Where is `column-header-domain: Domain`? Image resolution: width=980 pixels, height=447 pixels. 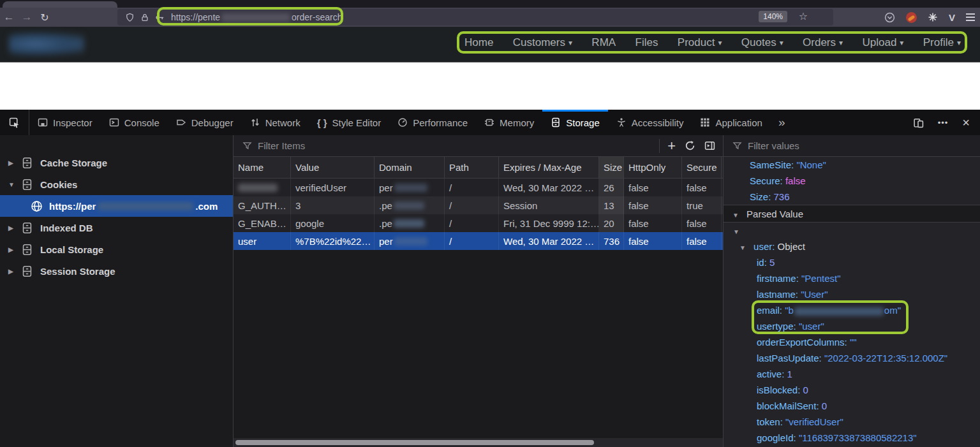 column-header-domain: Domain is located at coordinates (410, 167).